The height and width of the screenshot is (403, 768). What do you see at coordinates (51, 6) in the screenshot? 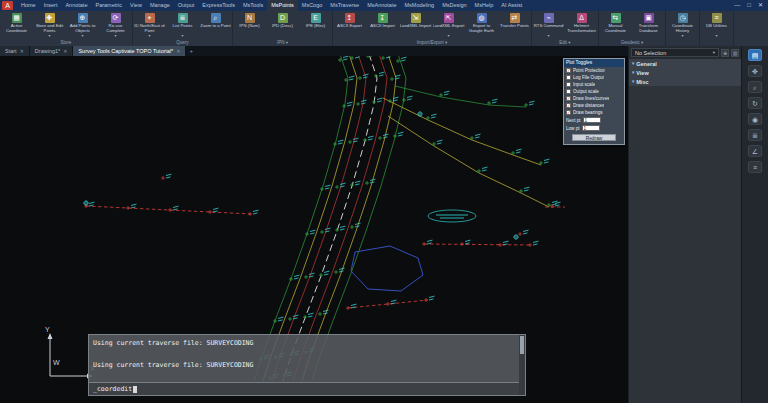
I see `ribbon-tab-insert: Insert` at bounding box center [51, 6].